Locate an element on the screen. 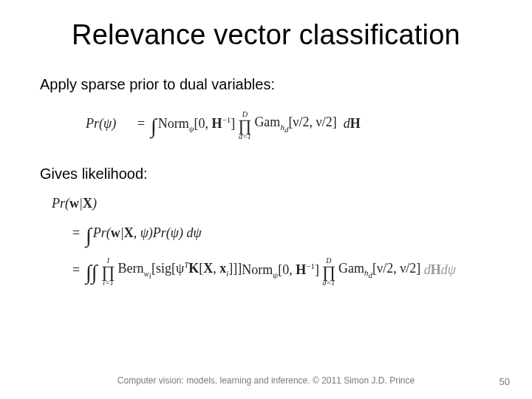 The height and width of the screenshot is (399, 532). eq1-diff: dH is located at coordinates (349, 124).